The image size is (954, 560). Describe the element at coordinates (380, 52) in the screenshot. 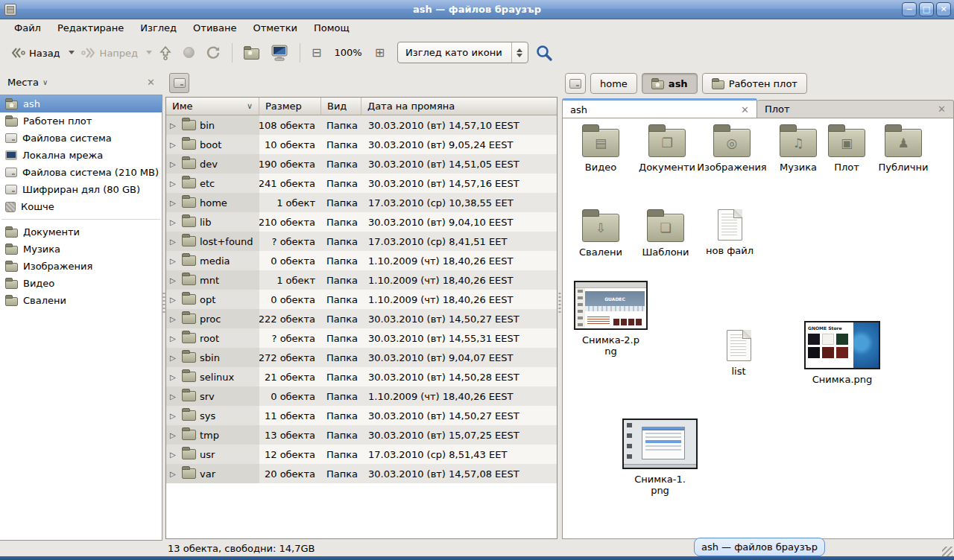

I see `zoom-in-button: ⊞` at that location.